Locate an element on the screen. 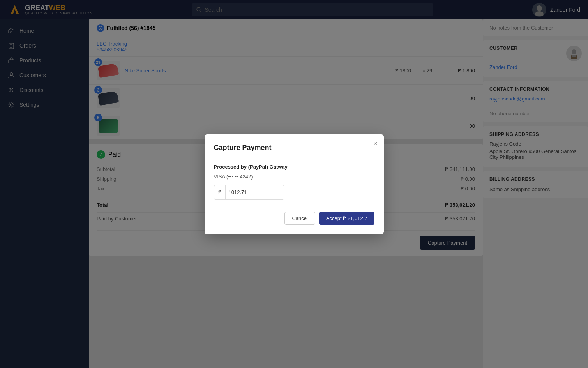  modal-bottom-divider is located at coordinates (294, 206).